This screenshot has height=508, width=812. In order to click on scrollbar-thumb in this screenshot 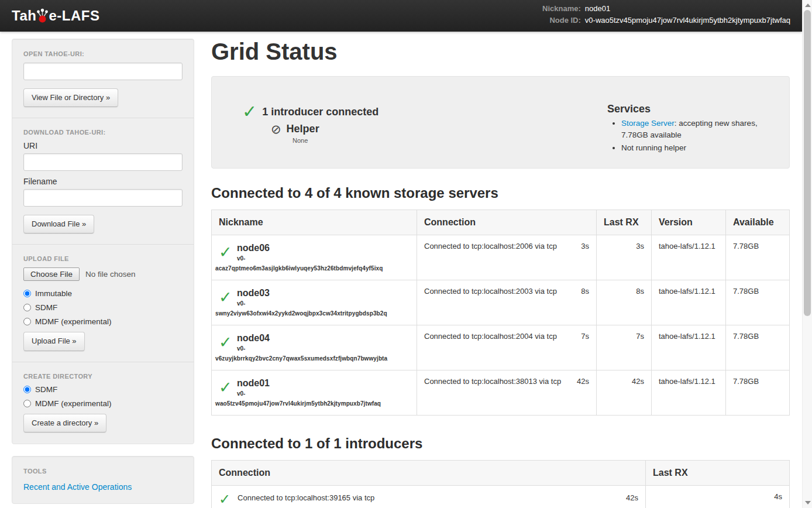, I will do `click(807, 163)`.